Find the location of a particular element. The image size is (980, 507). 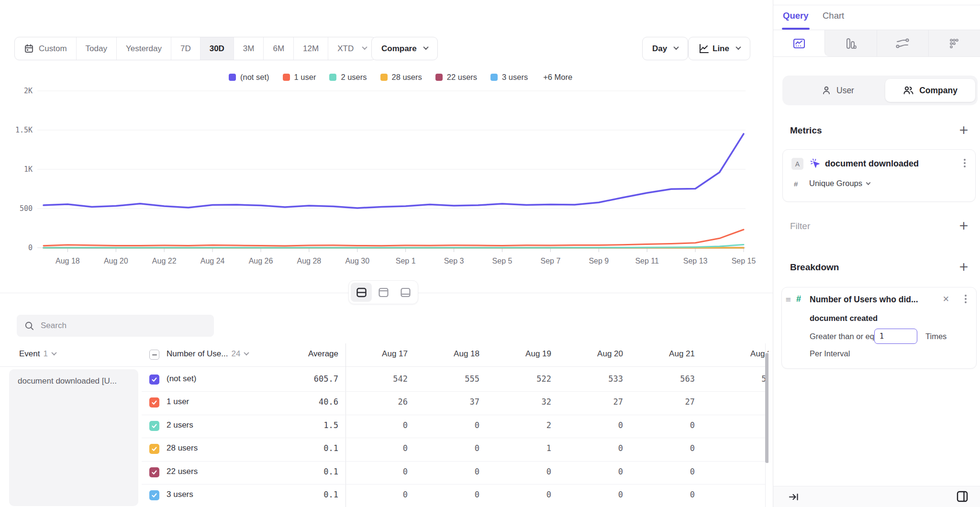

breakdown-per-label: Per Interval is located at coordinates (830, 354).